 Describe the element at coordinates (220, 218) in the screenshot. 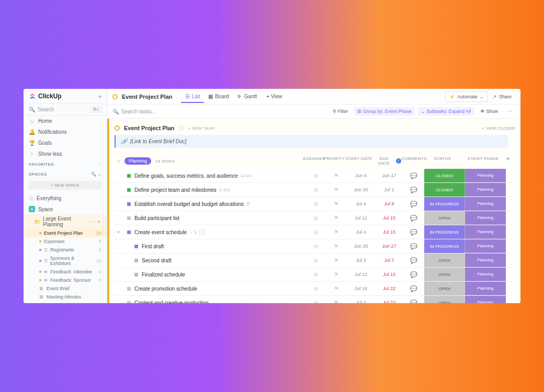

I see `task-name: Build participant list` at that location.